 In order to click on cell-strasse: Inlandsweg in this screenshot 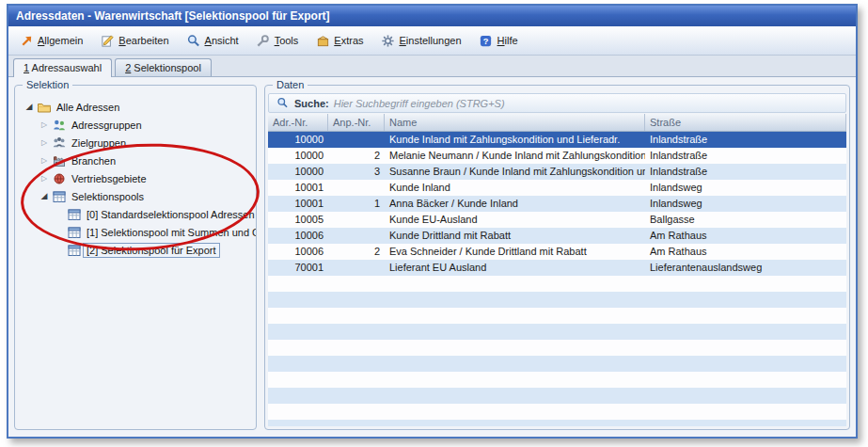, I will do `click(746, 188)`.